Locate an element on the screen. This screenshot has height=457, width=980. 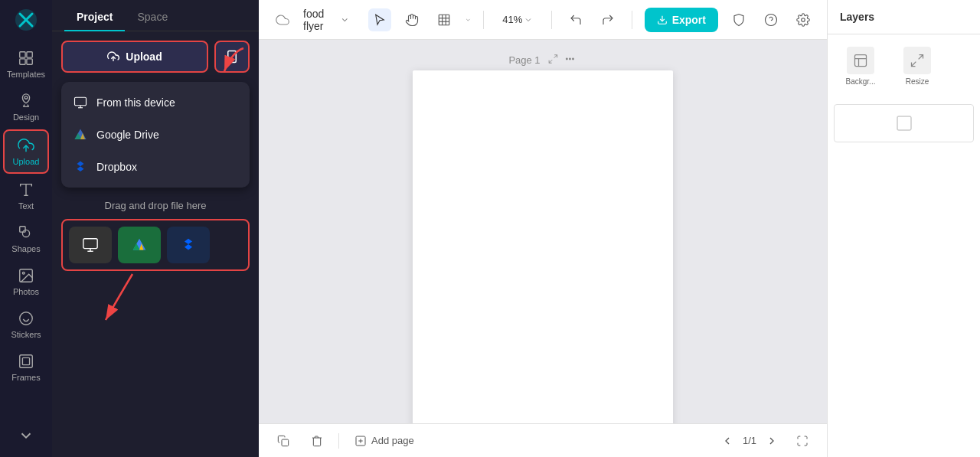
select-tool-button is located at coordinates (380, 20).